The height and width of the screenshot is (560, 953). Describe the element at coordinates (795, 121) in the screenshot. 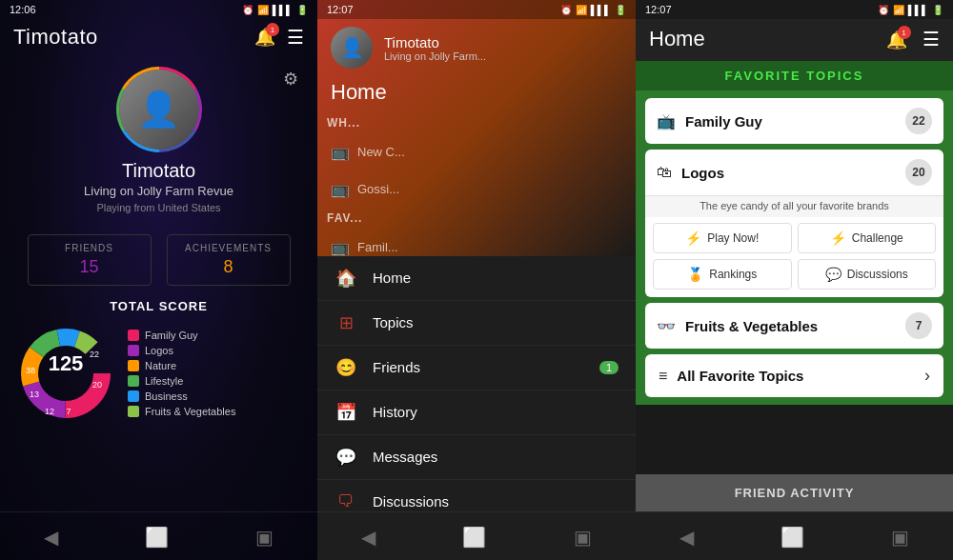

I see `family-guy-card: 📺 Family Guy 22` at that location.